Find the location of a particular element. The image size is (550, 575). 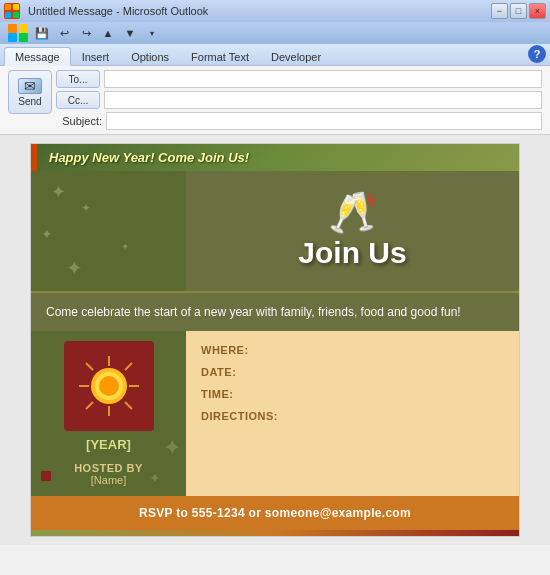

window-controls: − □ × is located at coordinates (518, 11).